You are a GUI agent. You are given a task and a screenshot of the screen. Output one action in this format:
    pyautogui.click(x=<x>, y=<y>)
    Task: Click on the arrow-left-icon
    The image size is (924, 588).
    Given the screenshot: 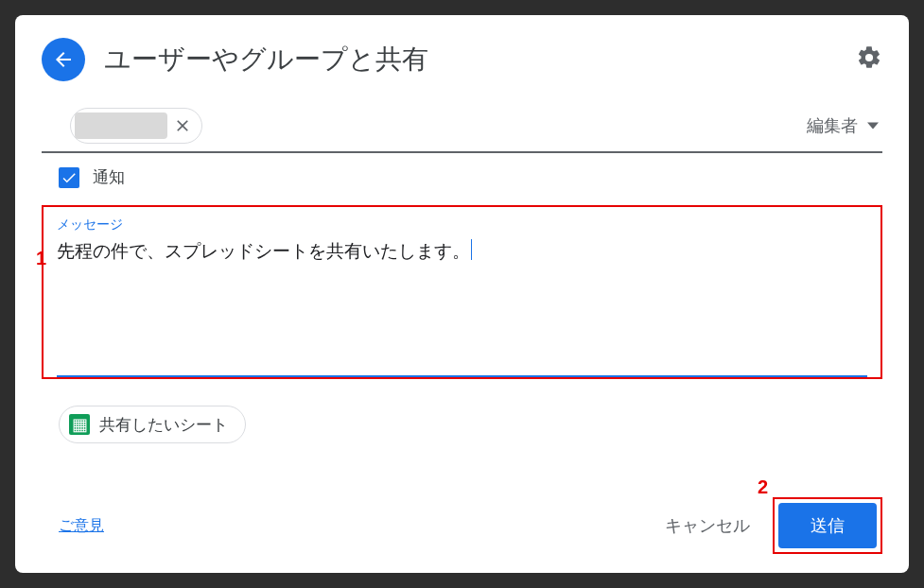 What is the action you would take?
    pyautogui.click(x=63, y=60)
    